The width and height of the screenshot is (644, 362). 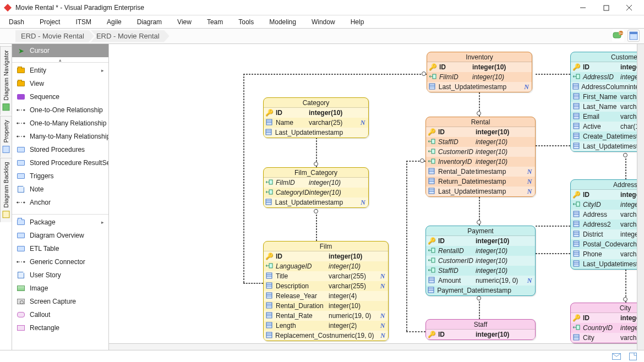 I want to click on entity-row: AddressIDinteger(10), so click(x=608, y=77).